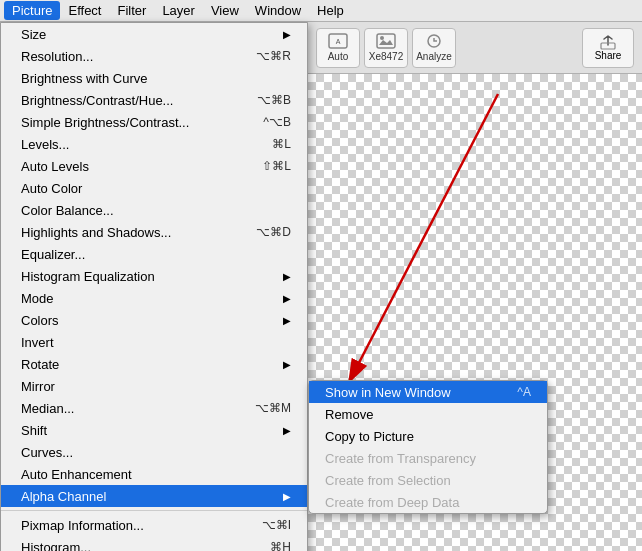  Describe the element at coordinates (428, 480) in the screenshot. I see `submenu-create-from-selection: Create from Selection` at that location.